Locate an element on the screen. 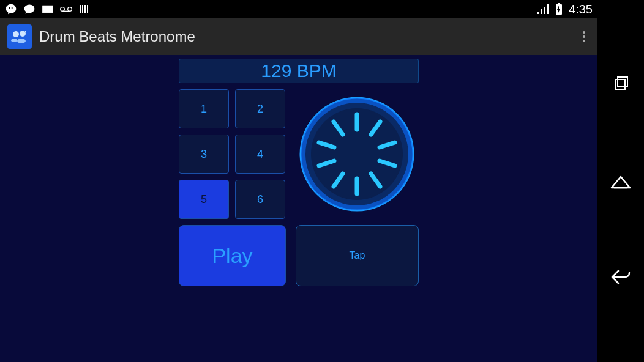 The height and width of the screenshot is (362, 644). recent-apps-button is located at coordinates (621, 85).